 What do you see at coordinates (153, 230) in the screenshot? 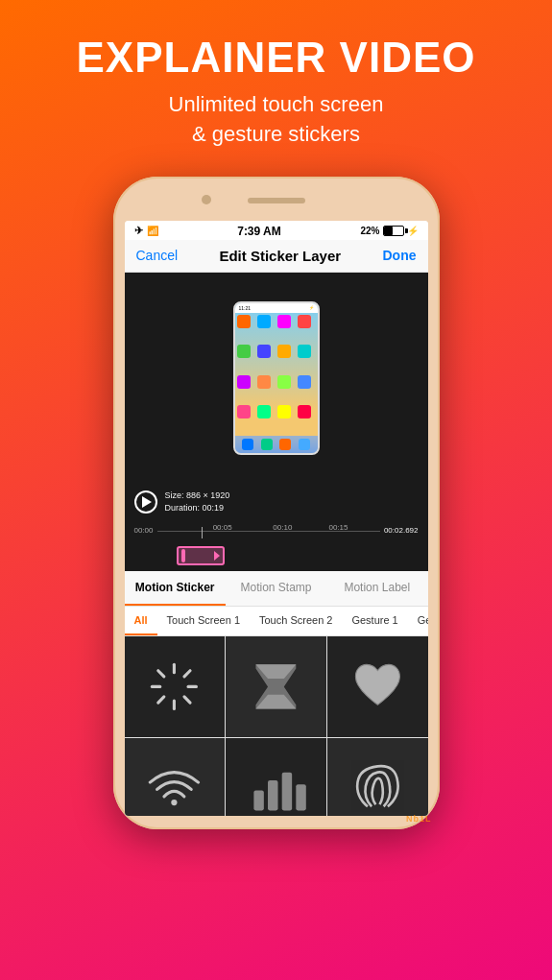
I see `wifi-icon: 📶` at bounding box center [153, 230].